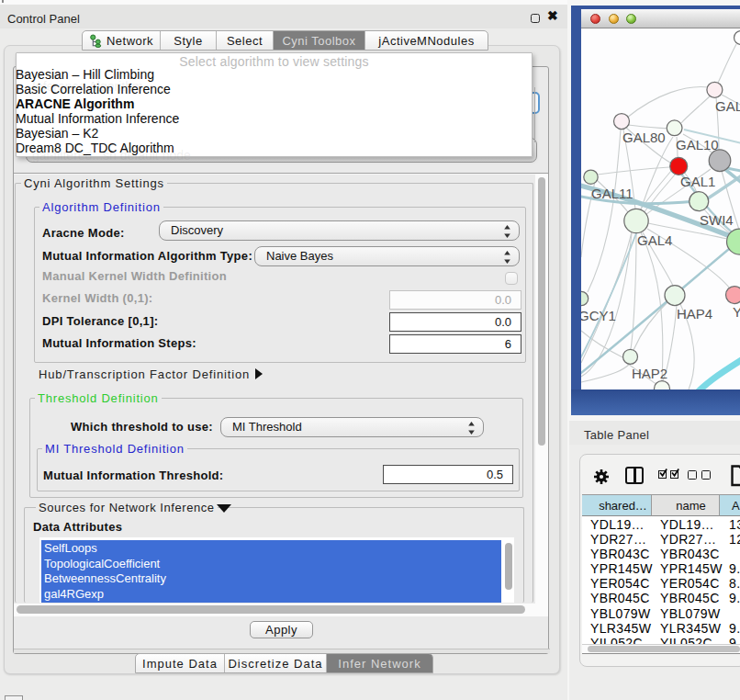  What do you see at coordinates (736, 312) in the screenshot?
I see `svg-text: Y` at bounding box center [736, 312].